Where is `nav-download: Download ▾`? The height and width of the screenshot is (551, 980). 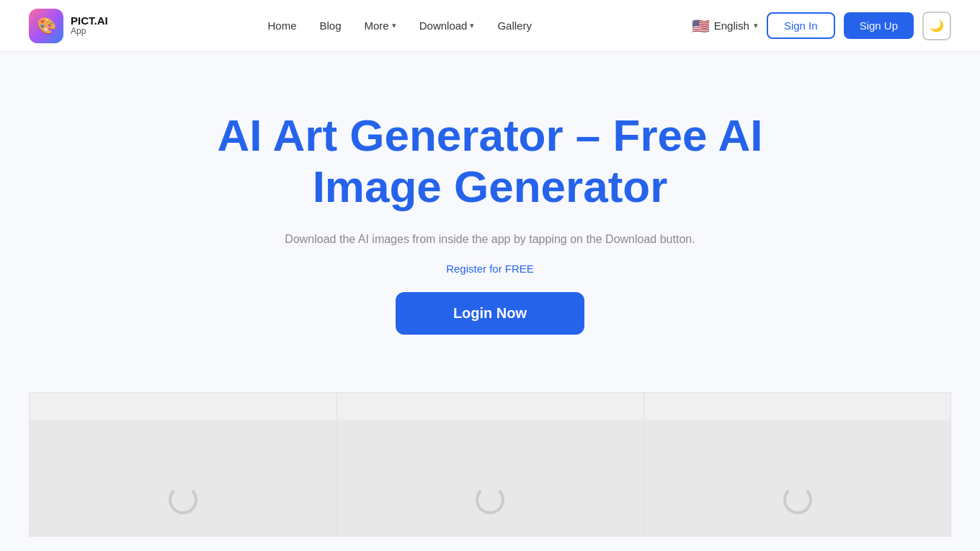
nav-download: Download ▾ is located at coordinates (447, 26).